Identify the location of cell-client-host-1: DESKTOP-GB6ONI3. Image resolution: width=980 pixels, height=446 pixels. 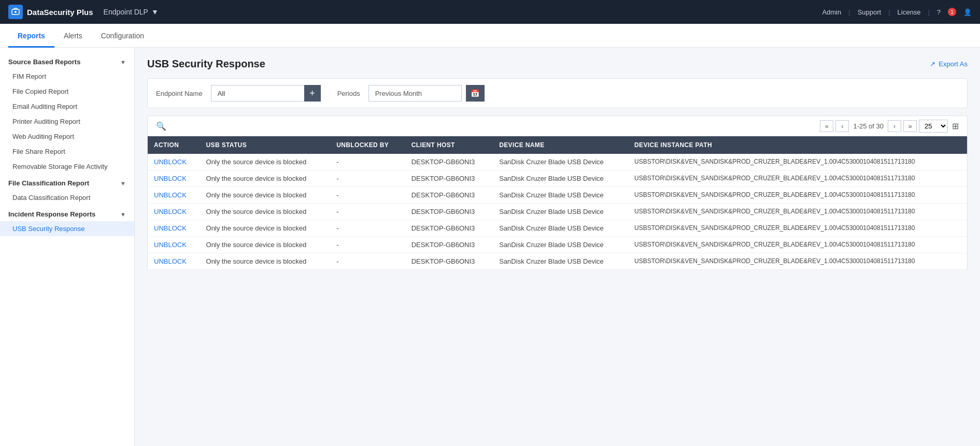
(449, 179).